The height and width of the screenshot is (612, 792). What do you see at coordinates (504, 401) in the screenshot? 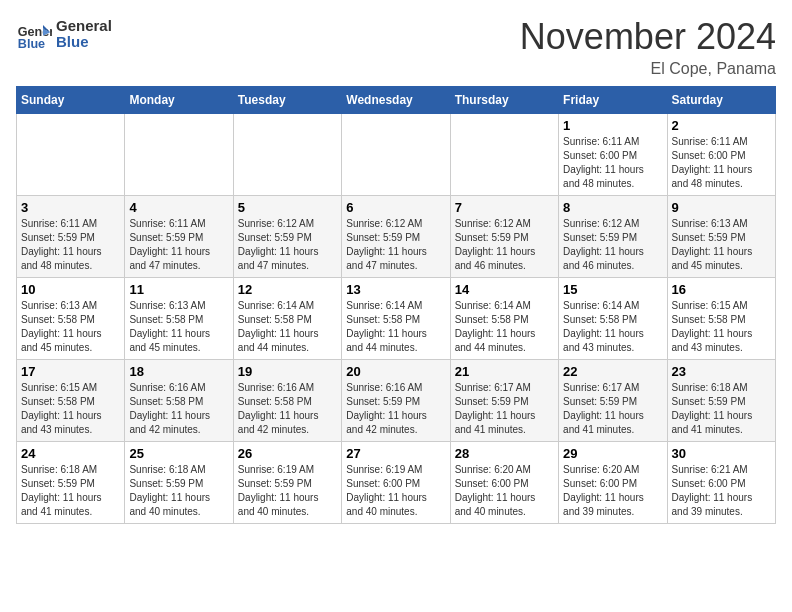
I see `calendar-cell: 21Sunrise: 6:17 AM Sunset: 5:59 PM Dayli…` at bounding box center [504, 401].